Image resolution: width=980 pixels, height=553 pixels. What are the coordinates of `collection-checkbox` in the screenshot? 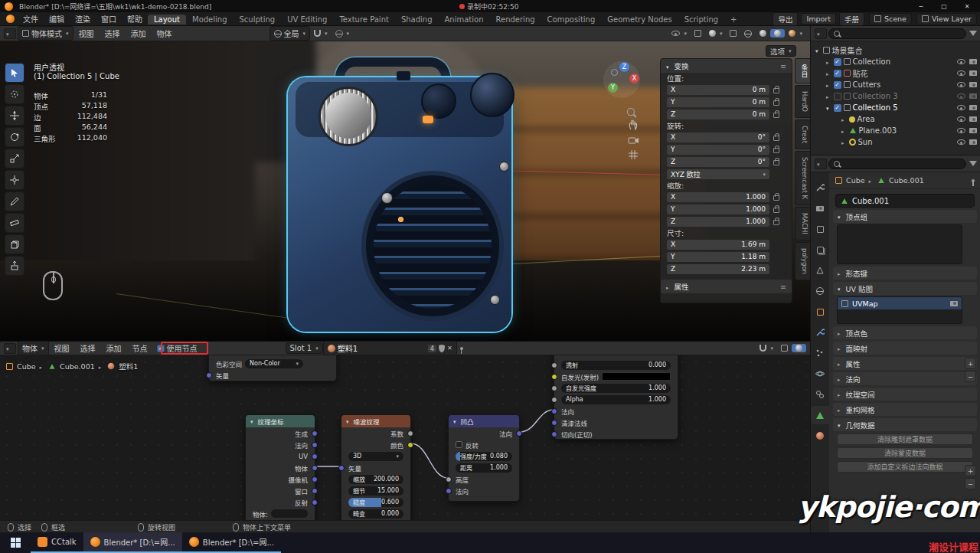 It's located at (838, 74).